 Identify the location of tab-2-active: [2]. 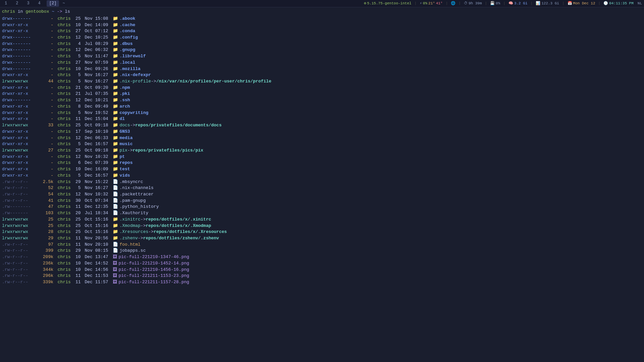
(53, 3).